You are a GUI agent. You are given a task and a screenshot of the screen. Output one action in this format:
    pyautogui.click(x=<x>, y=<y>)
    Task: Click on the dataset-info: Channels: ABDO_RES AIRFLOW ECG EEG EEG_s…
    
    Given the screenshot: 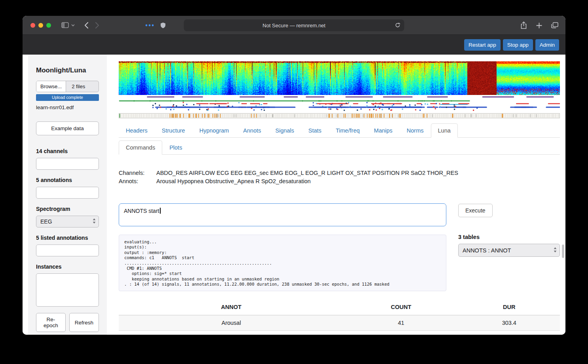 What is the action you would take?
    pyautogui.click(x=340, y=177)
    